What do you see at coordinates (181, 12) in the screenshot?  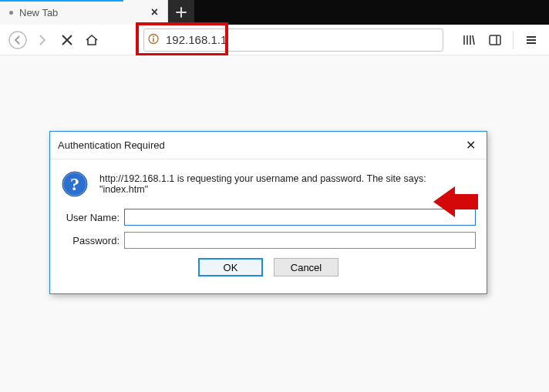 I see `new-tab-button` at bounding box center [181, 12].